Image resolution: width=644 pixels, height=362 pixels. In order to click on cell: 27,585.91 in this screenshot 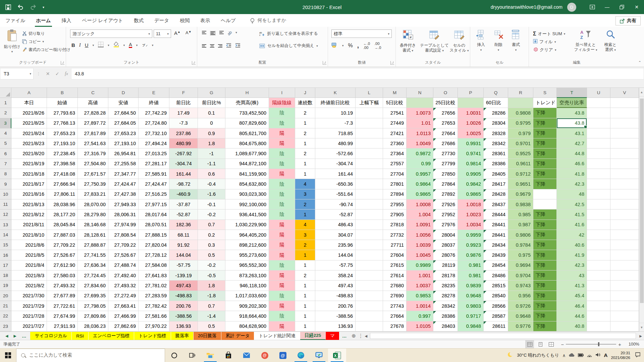, I will do `click(154, 174)`.